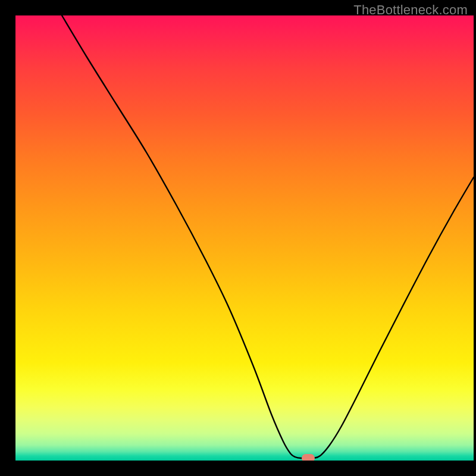  Describe the element at coordinates (308, 457) in the screenshot. I see `current-position-marker` at that location.